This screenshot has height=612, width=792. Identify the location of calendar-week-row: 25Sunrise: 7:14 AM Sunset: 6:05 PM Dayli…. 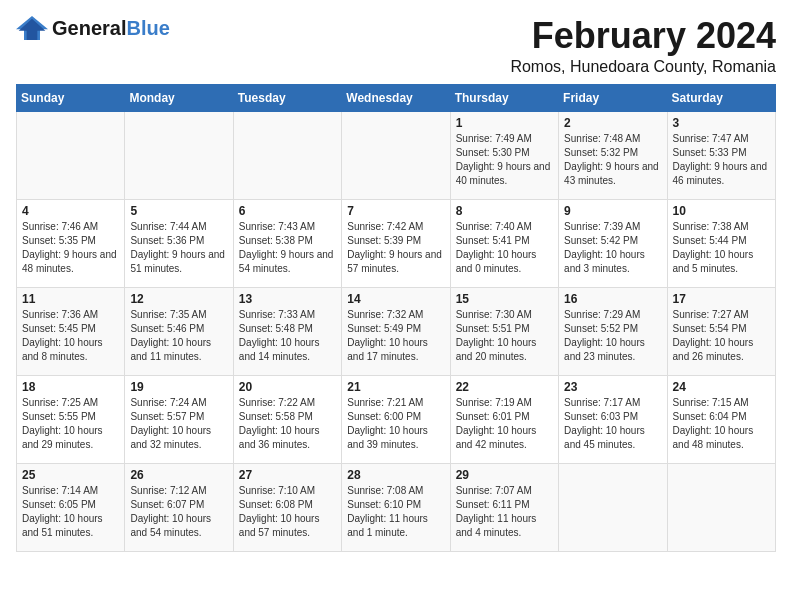
(396, 507).